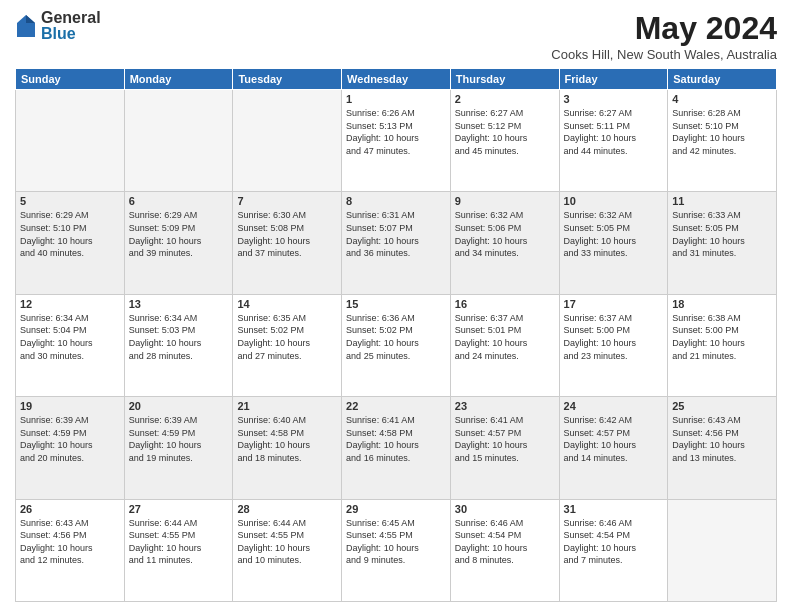 This screenshot has height=612, width=792. I want to click on day-info: Sunrise: 6:27 AM Sunset: 5:11 PM Dayligh…, so click(614, 132).